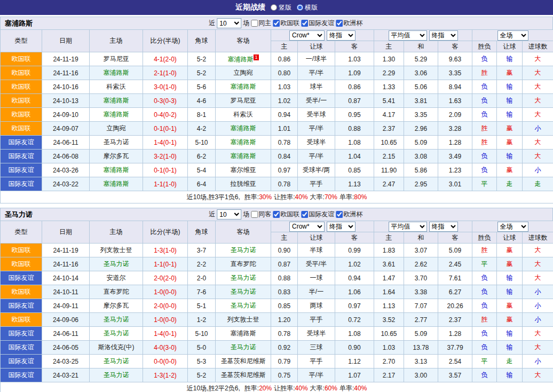 The width and height of the screenshot is (553, 392). What do you see at coordinates (165, 73) in the screenshot?
I see `score-halftime: 2-1(1-0)` at bounding box center [165, 73].